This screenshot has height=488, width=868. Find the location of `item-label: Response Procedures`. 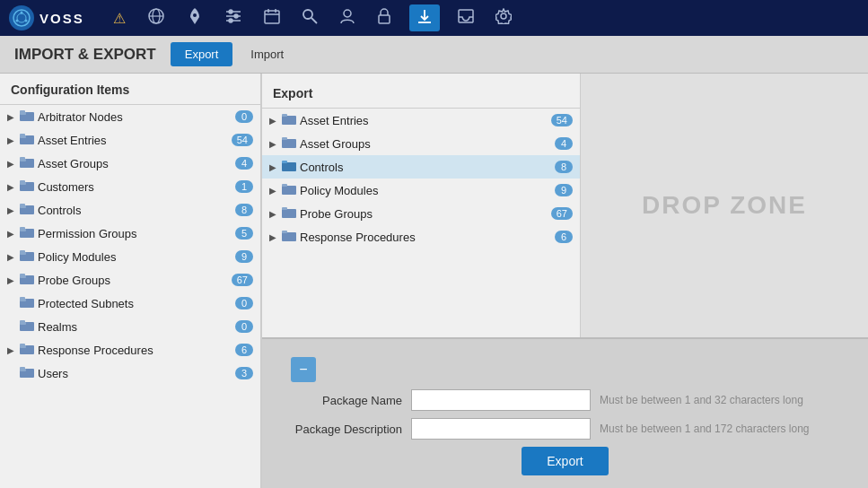

item-label: Response Procedures is located at coordinates (135, 350).